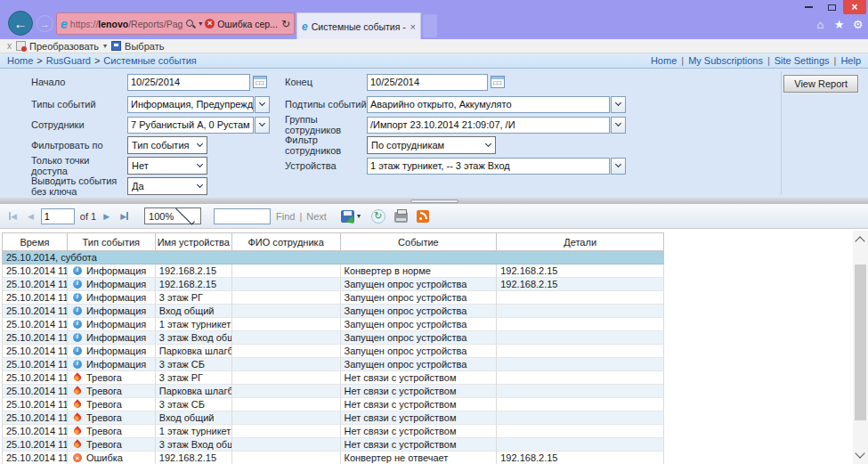 The width and height of the screenshot is (868, 464). What do you see at coordinates (167, 145) in the screenshot?
I see `filter-by-select: Тип события` at bounding box center [167, 145].